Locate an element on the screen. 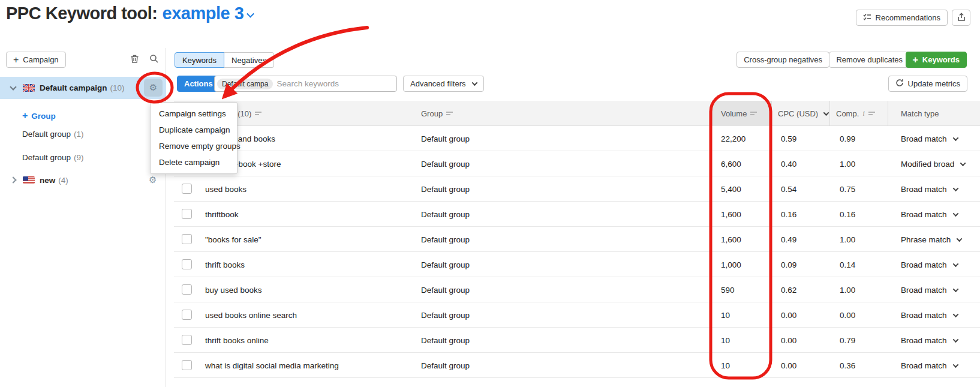 The image size is (980, 387). comp-cell: 0.79 is located at coordinates (847, 340).